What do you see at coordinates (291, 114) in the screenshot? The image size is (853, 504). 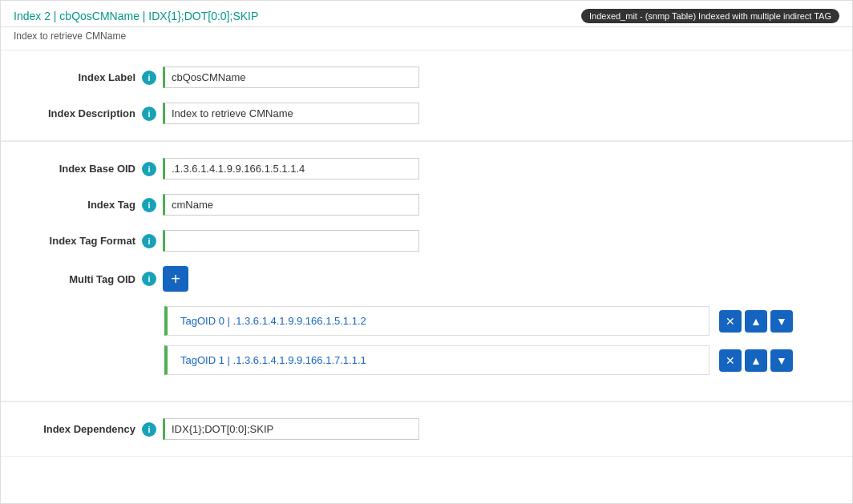 I see `index-description-input` at bounding box center [291, 114].